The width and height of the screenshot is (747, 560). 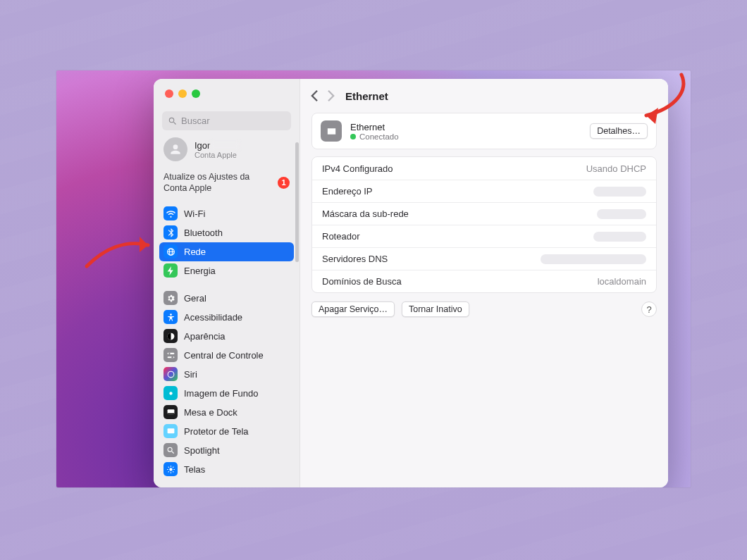 What do you see at coordinates (616, 169) in the screenshot?
I see `info-value: Usando DHCP` at bounding box center [616, 169].